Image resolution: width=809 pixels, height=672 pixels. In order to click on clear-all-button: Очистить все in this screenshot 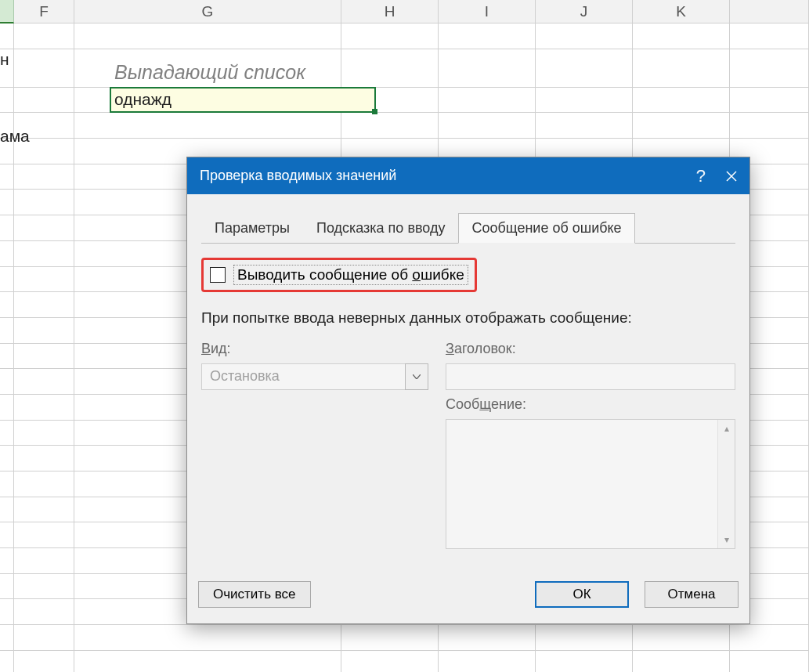, I will do `click(255, 594)`.